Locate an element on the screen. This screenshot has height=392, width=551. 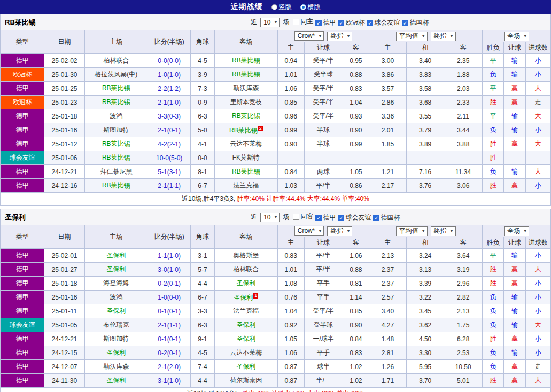
home-team: 海登海姆 is located at coordinates (116, 284).